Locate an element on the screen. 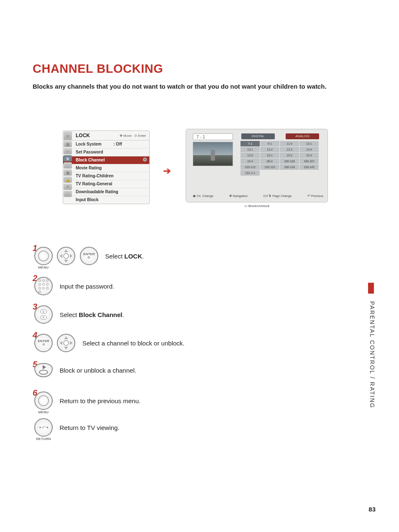  cat-icon: ▭ is located at coordinates (68, 151).